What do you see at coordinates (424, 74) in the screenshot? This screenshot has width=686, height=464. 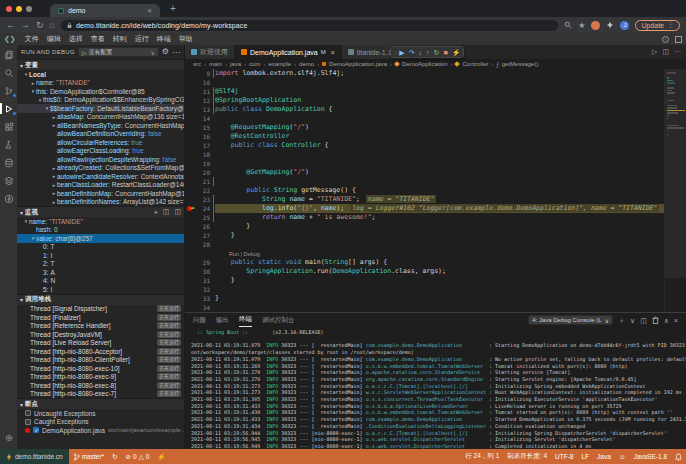 I see `code-line: 9import lombok.extern.slf4j.Slf4j;` at bounding box center [424, 74].